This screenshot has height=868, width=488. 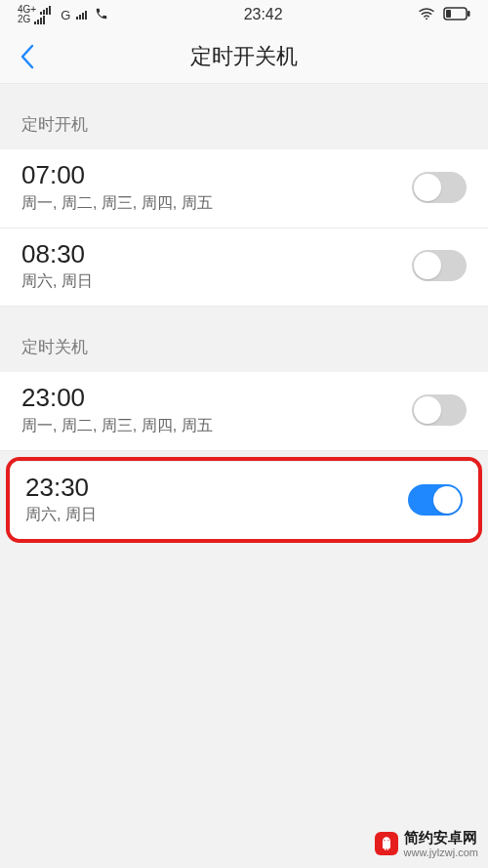 I want to click on status-left: 4G+ 2G G, so click(x=62, y=15).